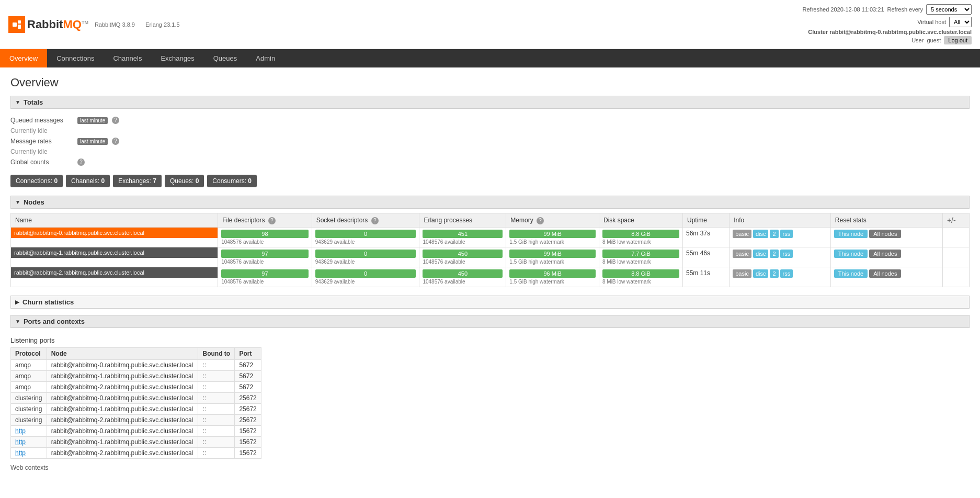  Describe the element at coordinates (225, 59) in the screenshot. I see `nav-queues: Queues` at that location.